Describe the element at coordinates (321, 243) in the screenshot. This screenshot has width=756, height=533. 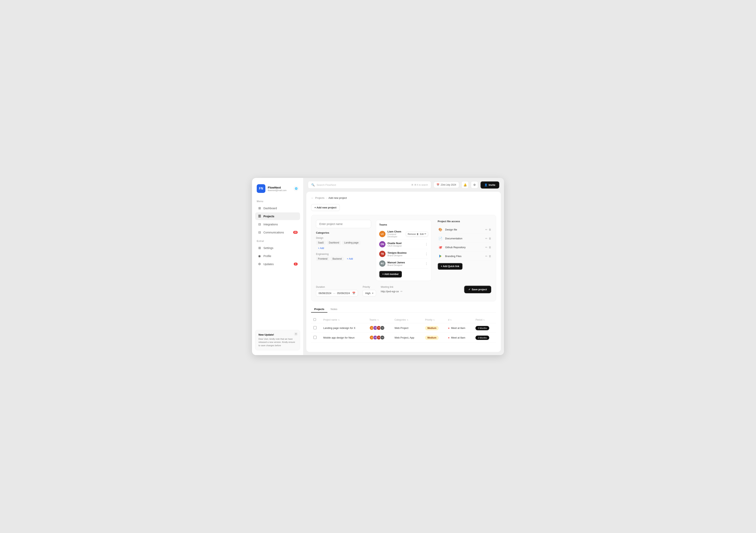
I see `tag-saas: SaaS` at that location.